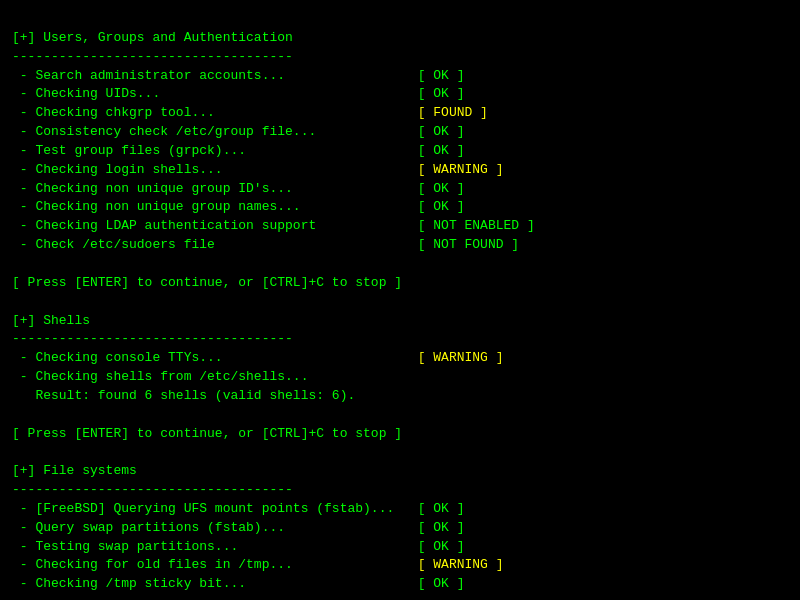 The height and width of the screenshot is (600, 800). I want to click on item-label: - Query swap partitions (fstab)..., so click(215, 528).